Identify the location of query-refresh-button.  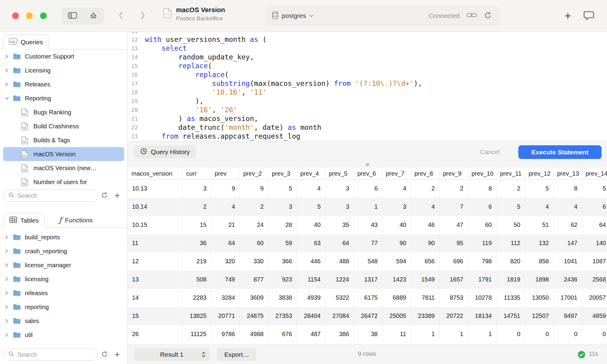
(104, 196).